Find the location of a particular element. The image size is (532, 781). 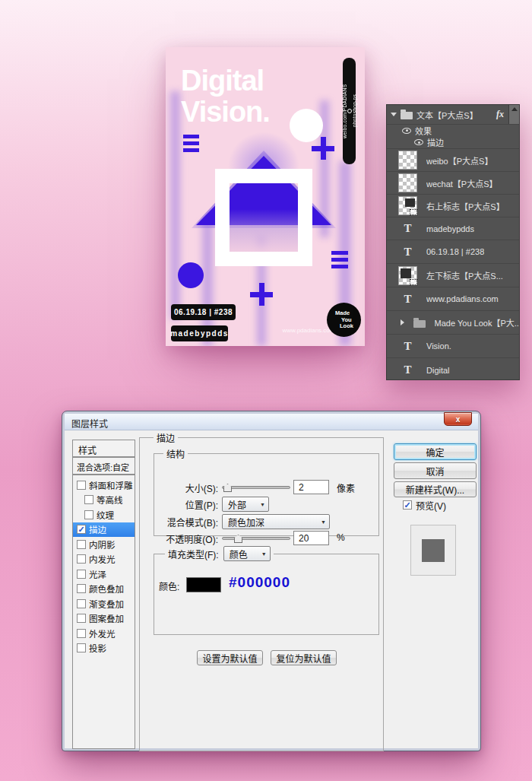

position-dropdown: 外部 is located at coordinates (245, 504).